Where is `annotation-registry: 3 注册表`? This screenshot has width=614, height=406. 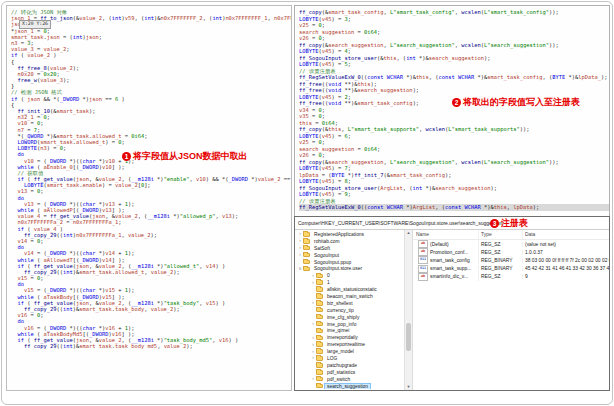 annotation-registry: 3 注册表 is located at coordinates (509, 224).